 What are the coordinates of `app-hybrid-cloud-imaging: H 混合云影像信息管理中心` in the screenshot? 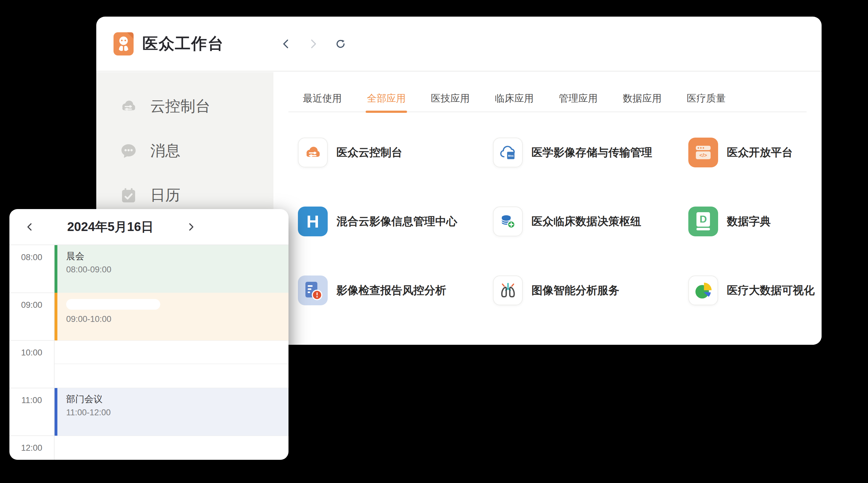 It's located at (396, 222).